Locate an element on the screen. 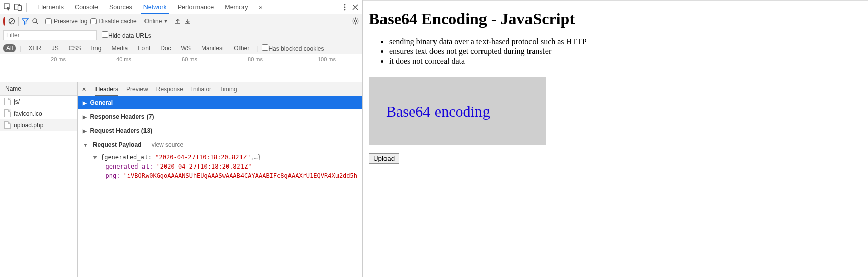  detail-tab-preview: Preview is located at coordinates (137, 89).